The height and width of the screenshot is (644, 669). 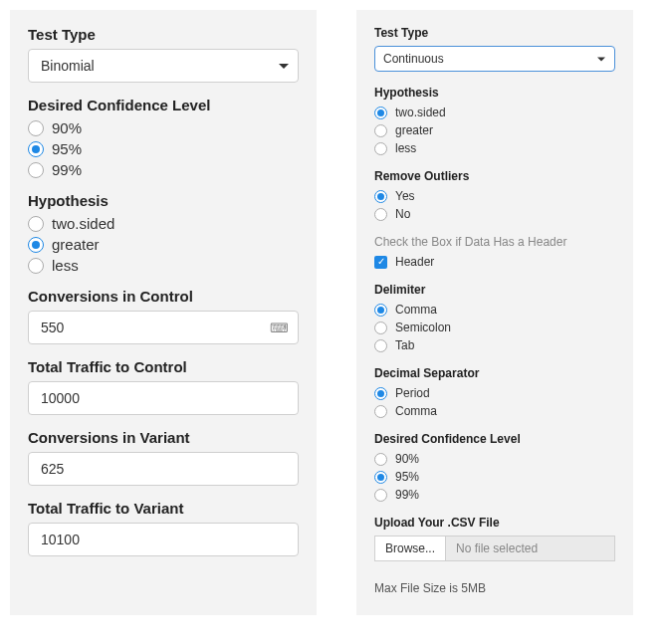 What do you see at coordinates (495, 523) in the screenshot?
I see `upload-label: Upload Your .CSV File` at bounding box center [495, 523].